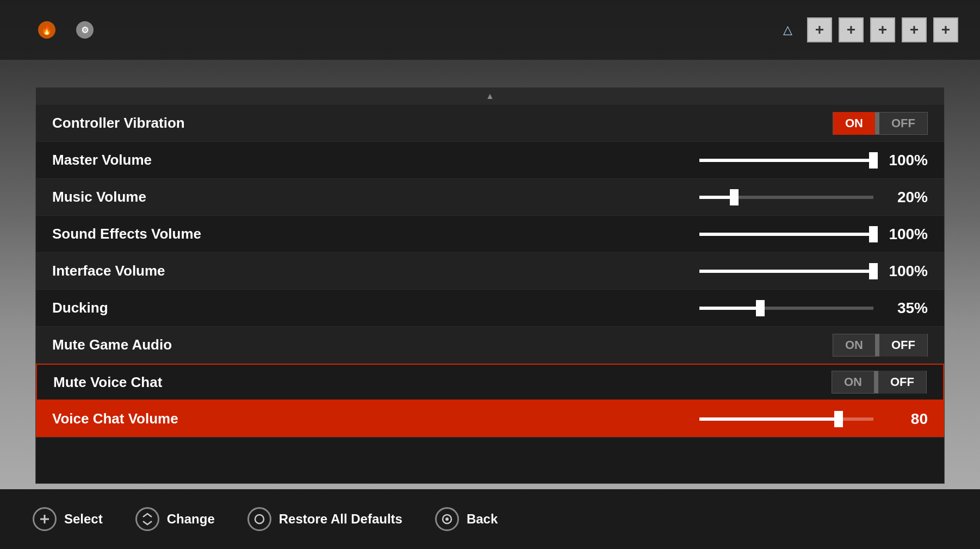 Image resolution: width=980 pixels, height=549 pixels. What do you see at coordinates (490, 30) in the screenshot?
I see `top-bar: 🔥 ⚙ + + + + +` at bounding box center [490, 30].